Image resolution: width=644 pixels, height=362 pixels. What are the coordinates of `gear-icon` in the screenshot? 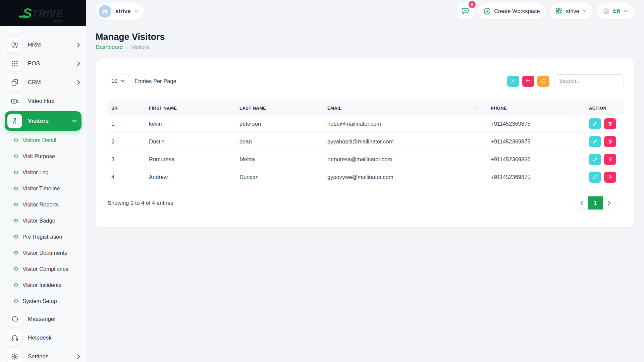 It's located at (15, 356).